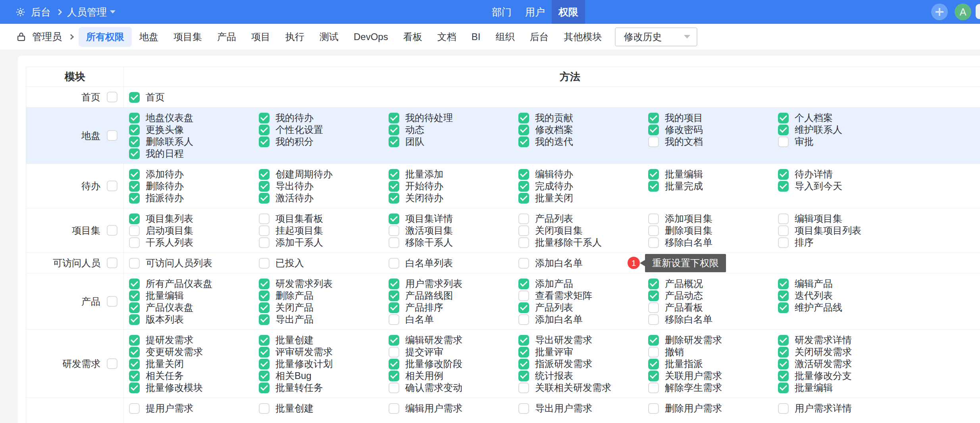 The image size is (980, 423). What do you see at coordinates (583, 319) in the screenshot?
I see `method-item: 添加白名单` at bounding box center [583, 319].